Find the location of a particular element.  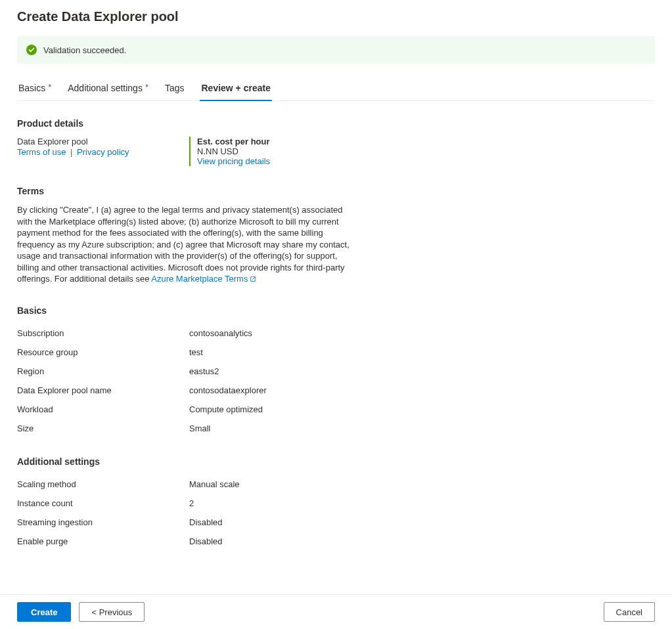

cancel-button: Cancel is located at coordinates (629, 612).